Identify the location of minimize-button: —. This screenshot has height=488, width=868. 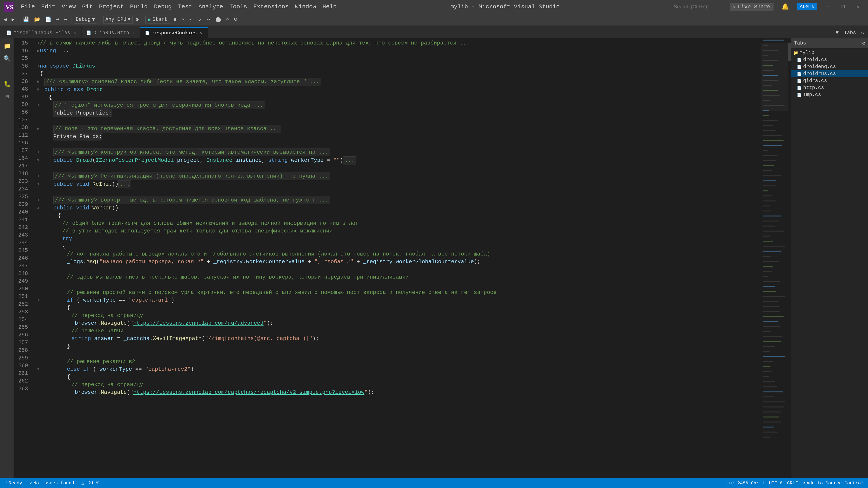
(829, 7).